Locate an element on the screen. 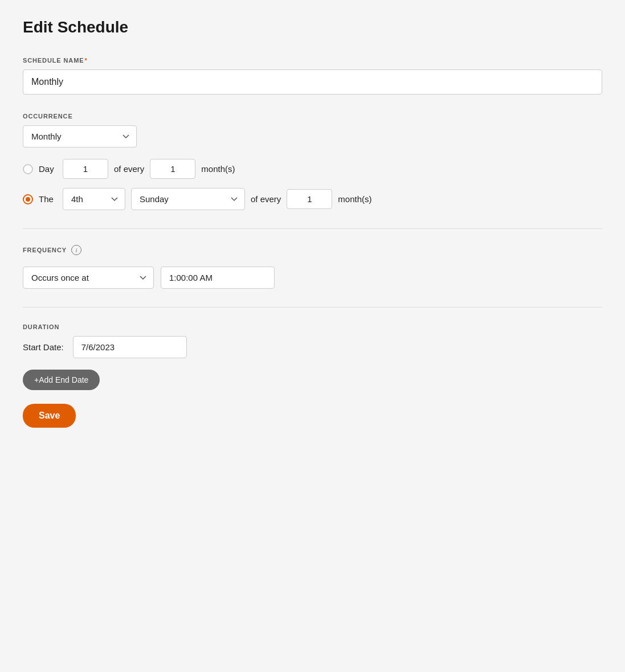 The width and height of the screenshot is (625, 672). occurrence-radio-group: Day of every month(s) The 1st 2nd 3rd 4t… is located at coordinates (312, 185).